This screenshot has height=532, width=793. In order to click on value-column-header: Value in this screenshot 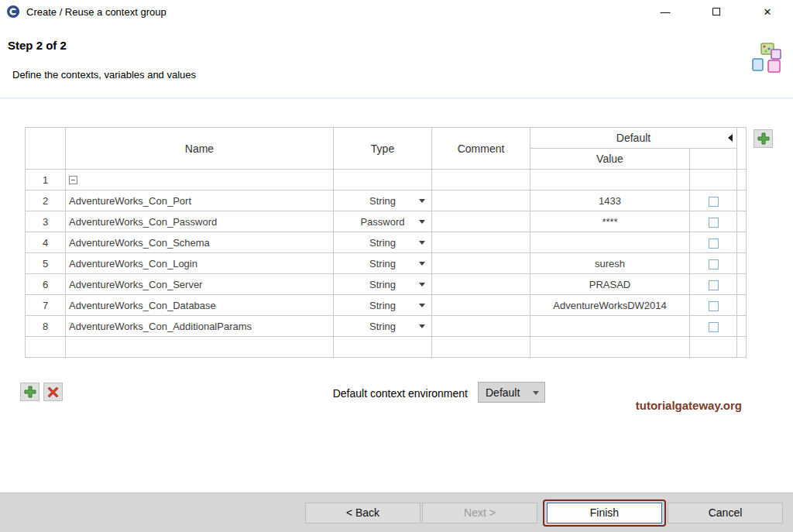, I will do `click(610, 160)`.